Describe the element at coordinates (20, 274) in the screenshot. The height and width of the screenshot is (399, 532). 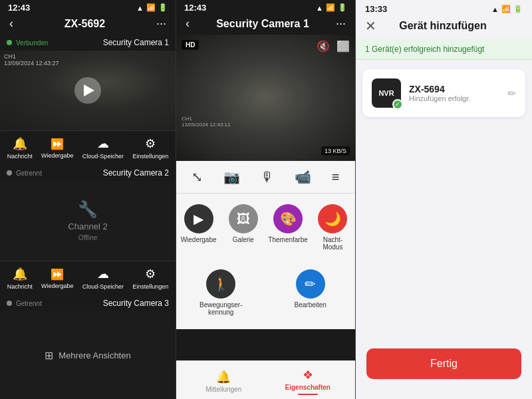
I see `bell2-icon: 🔔` at that location.